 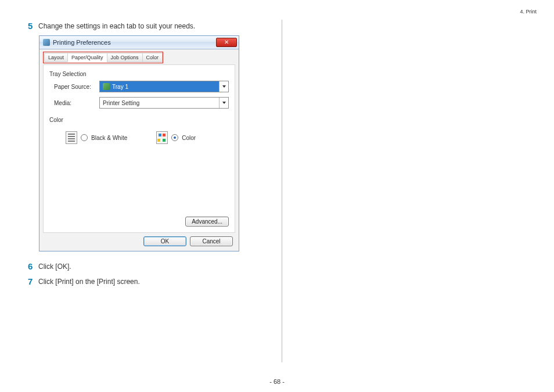 I want to click on step-number: 5, so click(x=33, y=26).